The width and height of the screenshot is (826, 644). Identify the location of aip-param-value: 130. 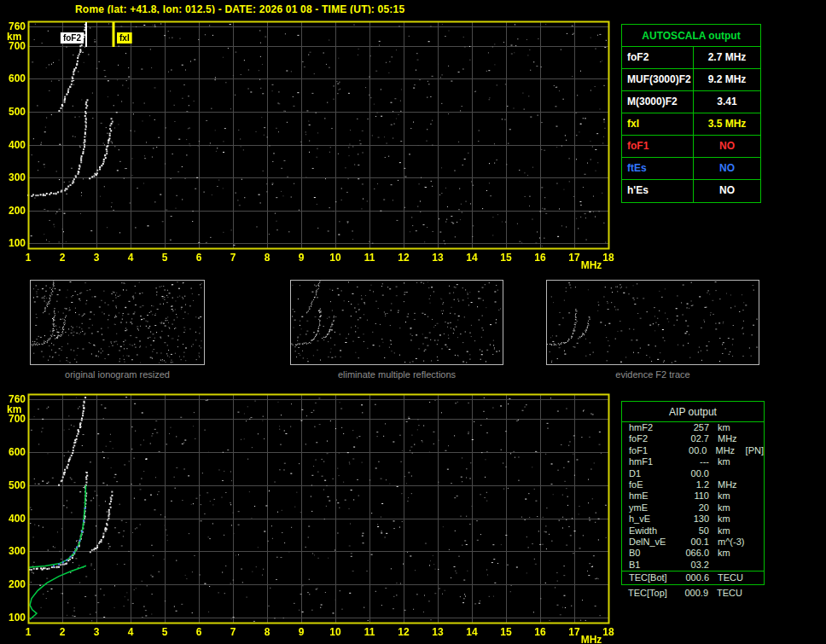
(694, 519).